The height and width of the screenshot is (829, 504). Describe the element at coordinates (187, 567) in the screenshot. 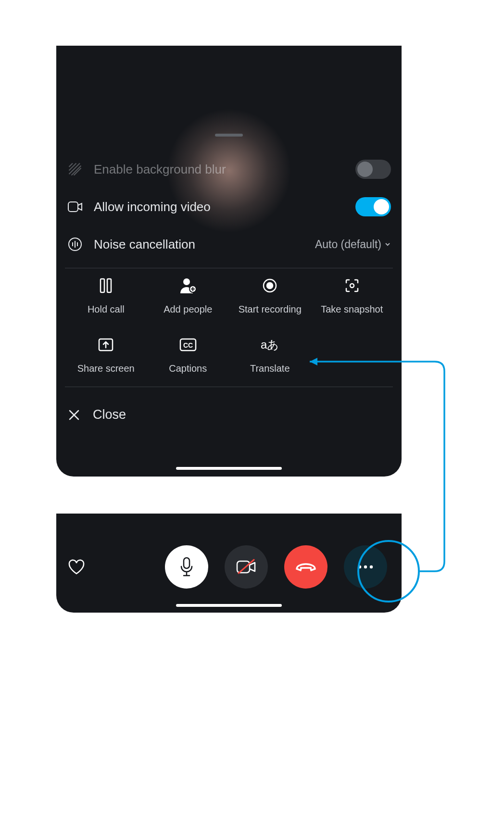

I see `mic-icon` at that location.